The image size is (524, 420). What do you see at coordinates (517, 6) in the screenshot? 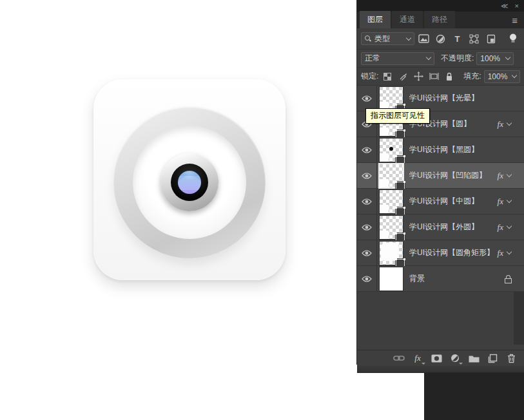
I see `close-panel-icon: ×` at bounding box center [517, 6].